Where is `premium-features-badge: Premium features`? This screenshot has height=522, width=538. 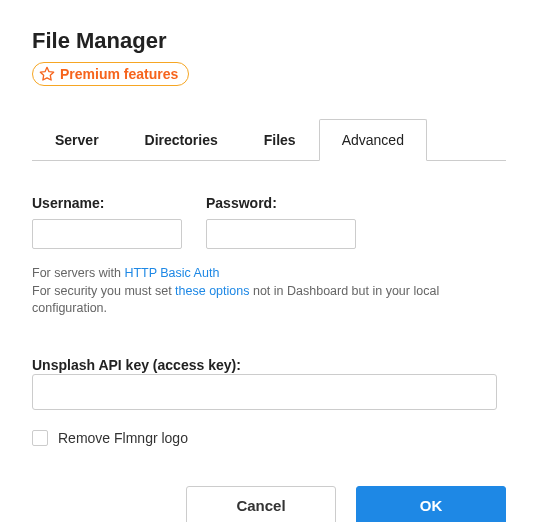 premium-features-badge: Premium features is located at coordinates (110, 74).